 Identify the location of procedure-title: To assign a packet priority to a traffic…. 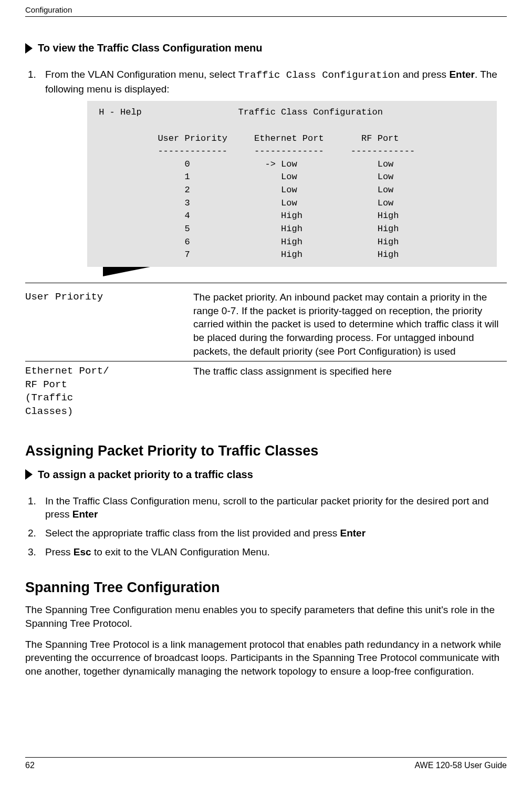
(145, 475).